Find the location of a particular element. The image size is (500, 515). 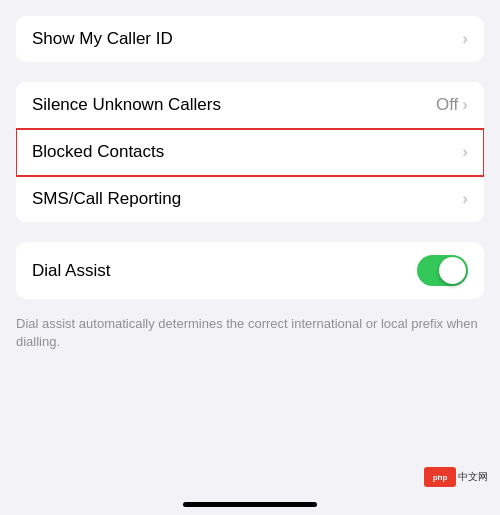

show-caller-id-row: Show My Caller ID › is located at coordinates (250, 39).